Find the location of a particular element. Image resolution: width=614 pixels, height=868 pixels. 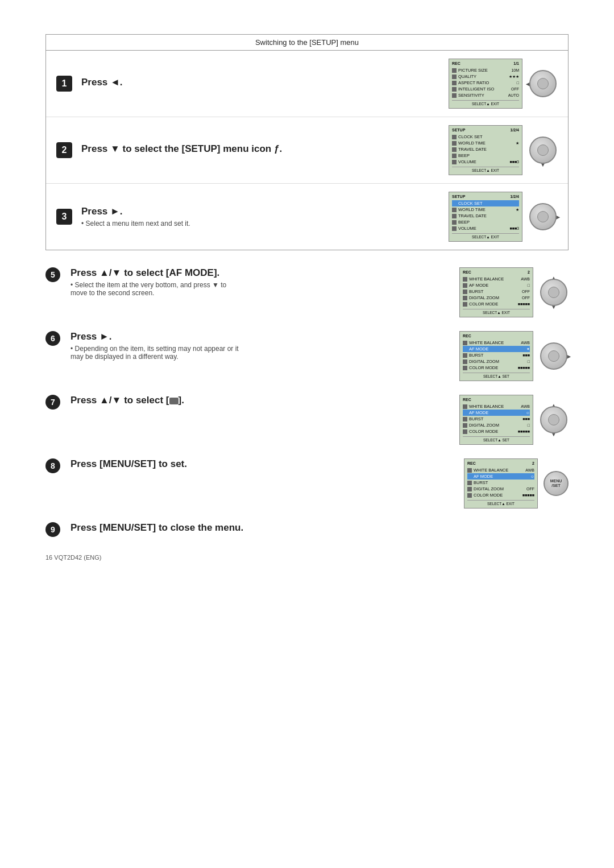

step-8-badge: 8 is located at coordinates (53, 466).